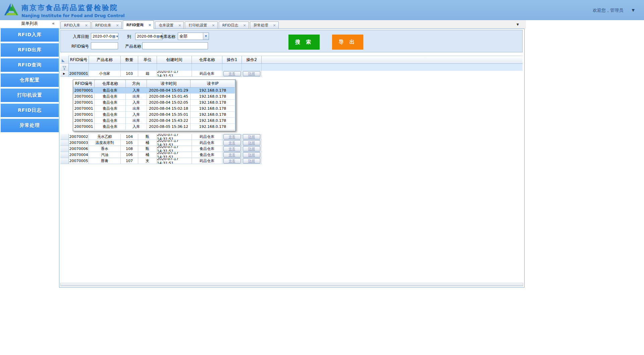 Image resolution: width=644 pixels, height=355 pixels. What do you see at coordinates (291, 137) in the screenshot?
I see `table-row: 20070002无水乙醇104瓶2020-07-17 14:31:51药品仓库查…` at bounding box center [291, 137].